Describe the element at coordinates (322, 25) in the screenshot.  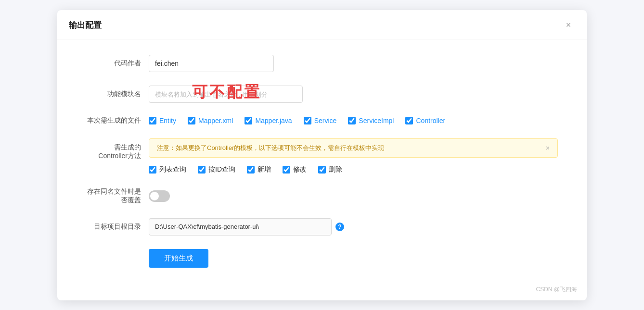
I see `dialog-header: 输出配置 ×` at that location.